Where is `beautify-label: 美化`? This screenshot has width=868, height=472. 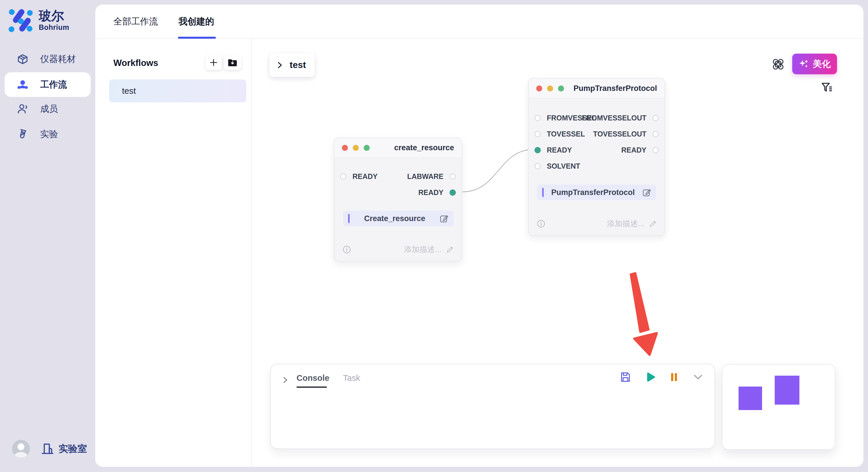 beautify-label: 美化 is located at coordinates (822, 64).